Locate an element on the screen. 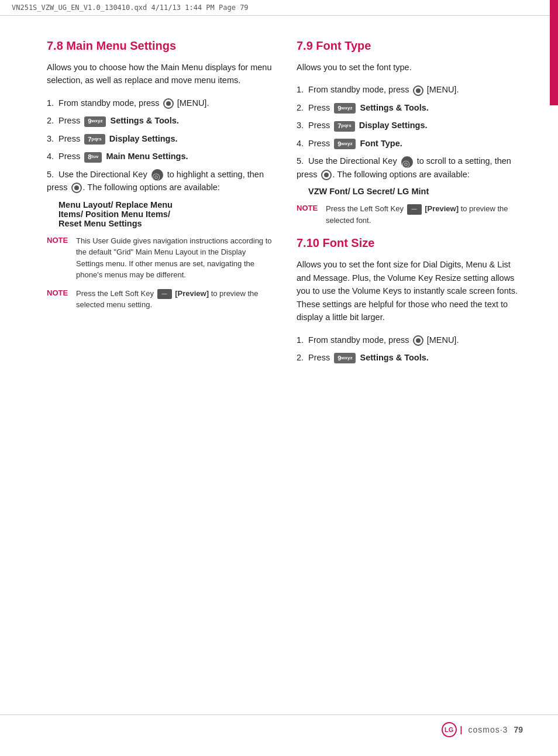 Image resolution: width=558 pixels, height=756 pixels. section-79-title: 7.9 Font Type is located at coordinates (409, 46).